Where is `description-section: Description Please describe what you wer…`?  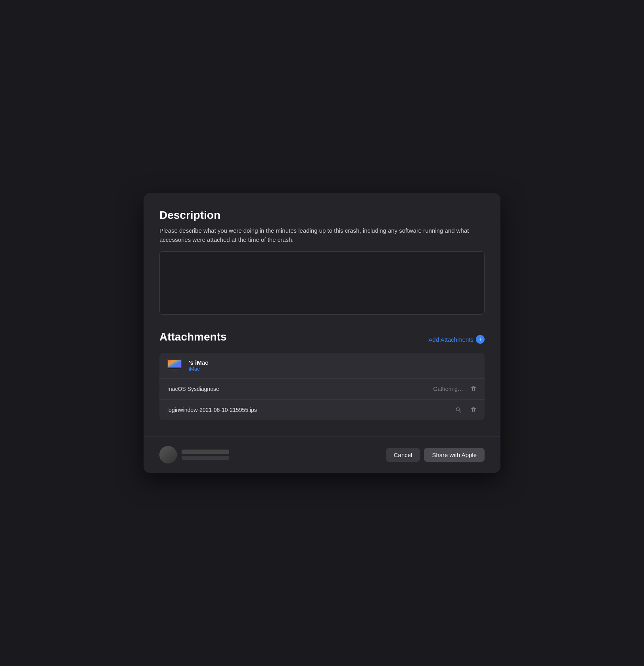 description-section: Description Please describe what you wer… is located at coordinates (322, 262).